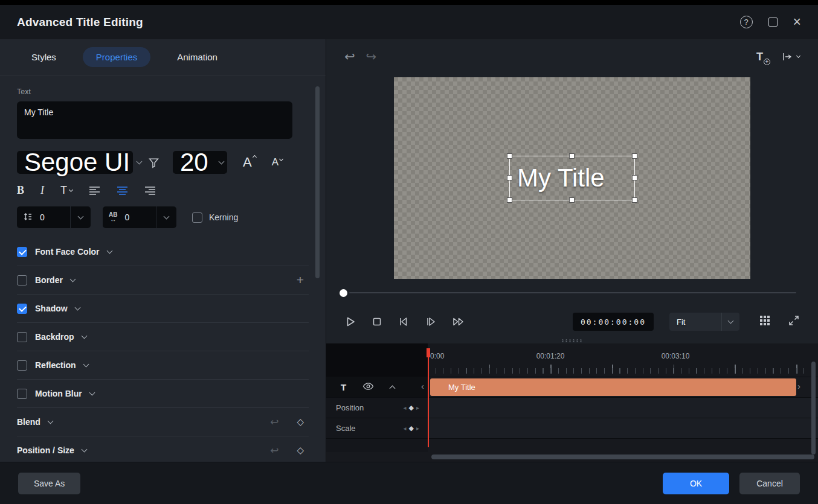  What do you see at coordinates (94, 191) in the screenshot?
I see `align-left-button` at bounding box center [94, 191].